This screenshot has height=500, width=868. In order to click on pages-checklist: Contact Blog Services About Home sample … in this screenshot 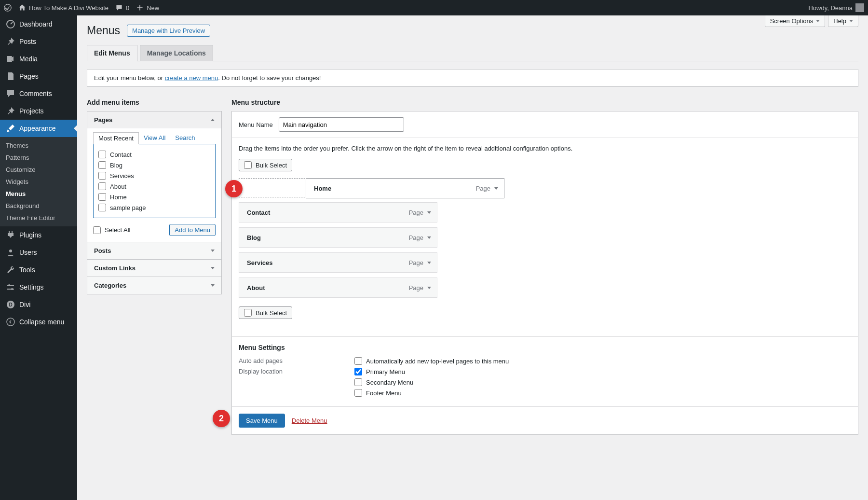, I will do `click(154, 181)`.